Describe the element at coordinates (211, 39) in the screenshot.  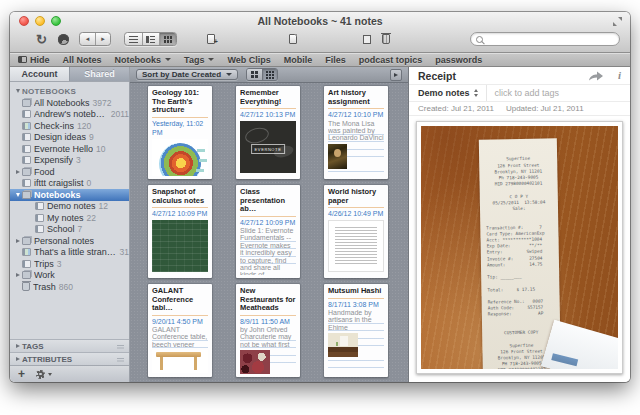
I see `new-note-button` at that location.